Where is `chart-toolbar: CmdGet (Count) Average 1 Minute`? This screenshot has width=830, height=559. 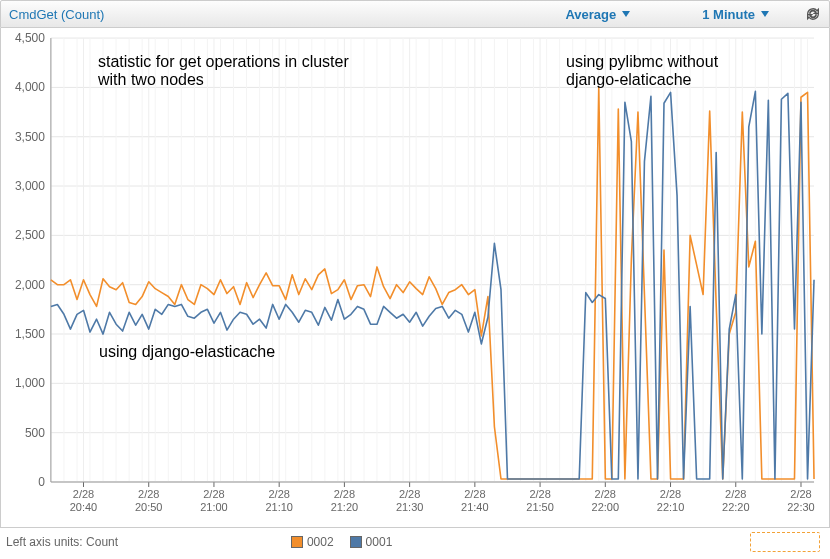
chart-toolbar: CmdGet (Count) Average 1 Minute is located at coordinates (415, 14).